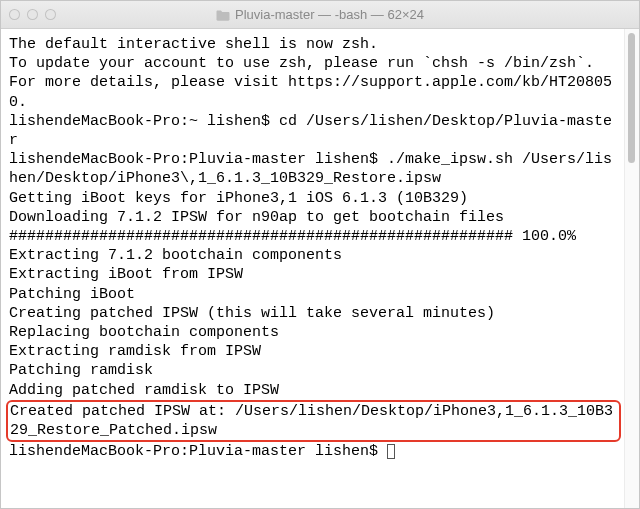 The width and height of the screenshot is (640, 509). Describe the element at coordinates (330, 14) in the screenshot. I see `window-title-text: Pluvia-master — -bash — 62×24` at that location.